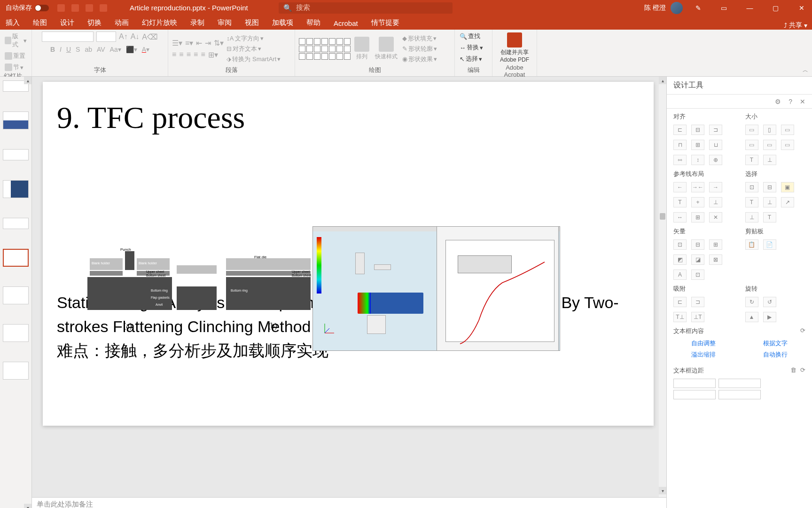 Image resolution: width=812 pixels, height=508 pixels. I want to click on dist-both-tool: ⊕, so click(716, 160).